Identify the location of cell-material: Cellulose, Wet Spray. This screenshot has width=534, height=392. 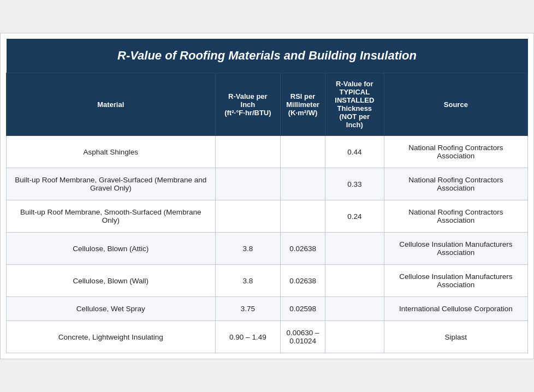
(111, 309).